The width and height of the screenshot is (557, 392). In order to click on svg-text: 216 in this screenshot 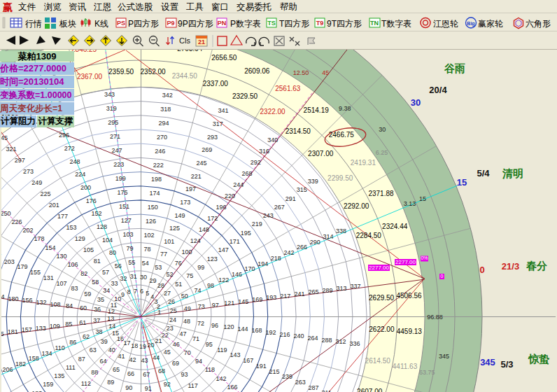, I will do `click(284, 335)`.